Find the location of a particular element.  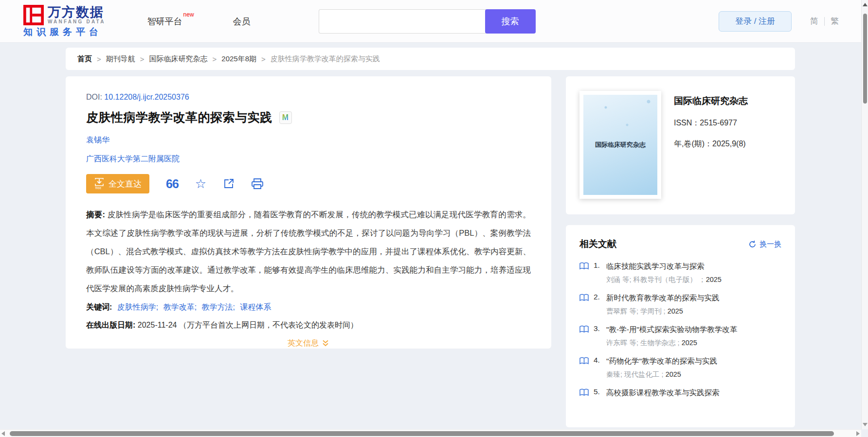

related-item: 1. 临床技能实践学习改革与探索 刘涵 等; 科教导刊（电子版） ；2025 is located at coordinates (680, 273).